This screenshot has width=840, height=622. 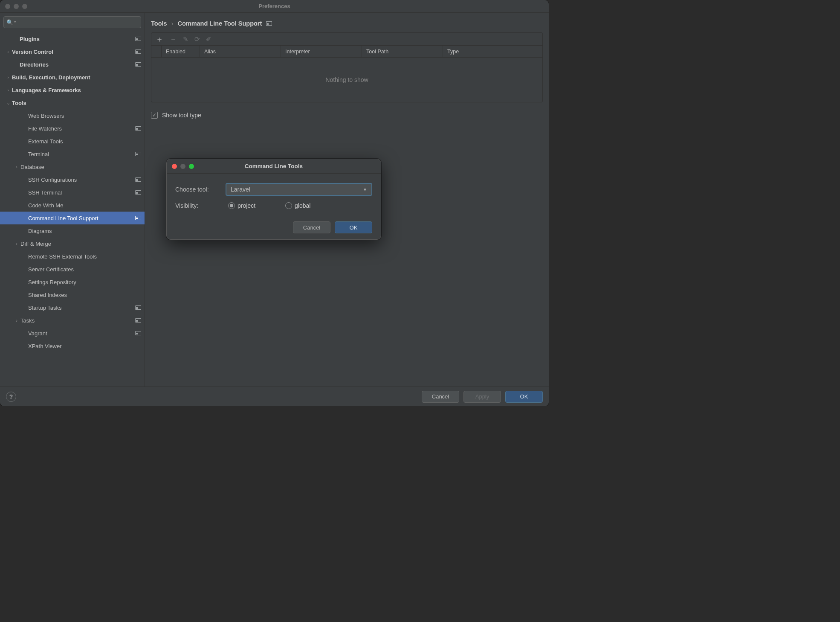 I want to click on checkbox-icon: ✓, so click(x=154, y=115).